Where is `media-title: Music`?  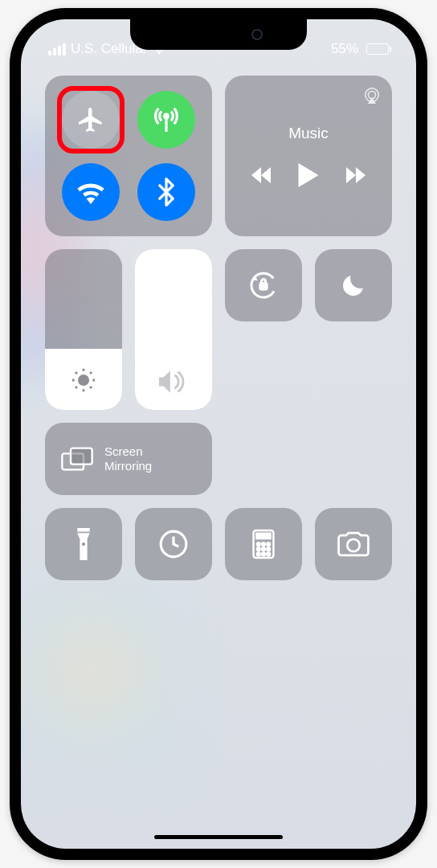
media-title: Music is located at coordinates (308, 133).